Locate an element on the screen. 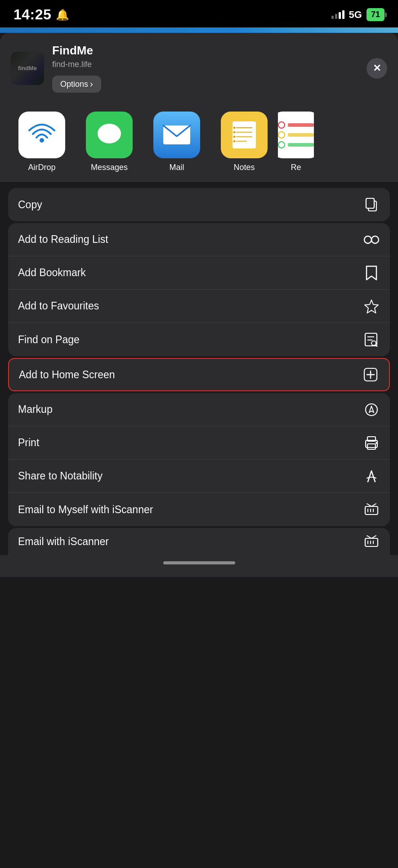 The height and width of the screenshot is (868, 398). print-icon is located at coordinates (371, 443).